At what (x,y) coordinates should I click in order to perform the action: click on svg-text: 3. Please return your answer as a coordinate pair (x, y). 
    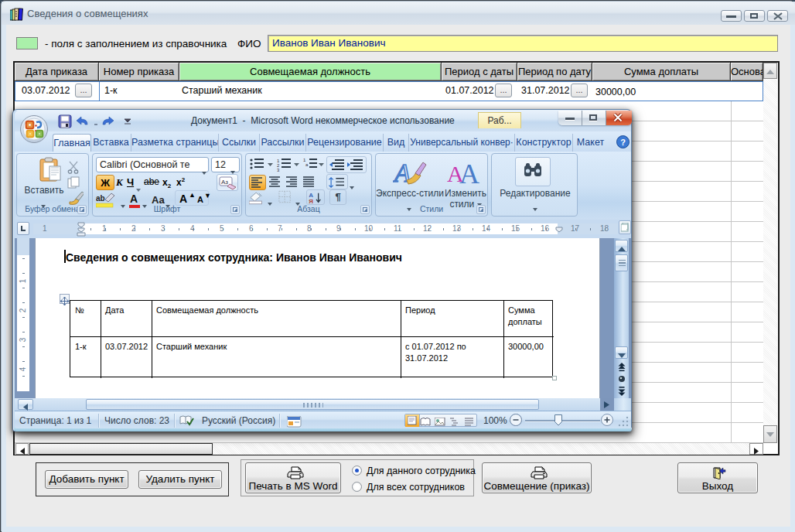
    Looking at the image, I should click on (278, 170).